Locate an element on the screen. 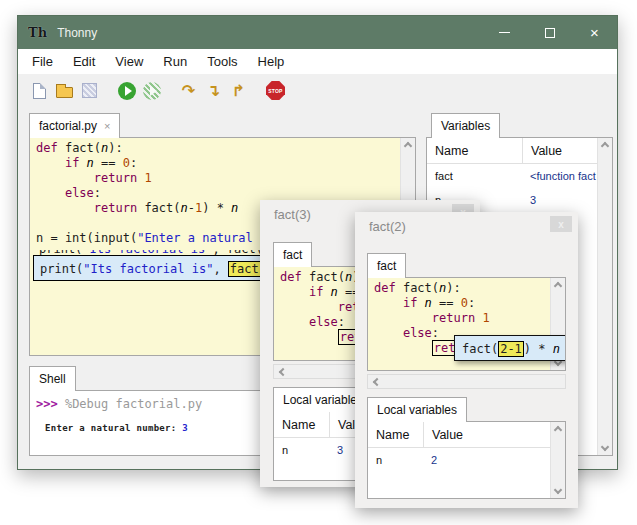 The height and width of the screenshot is (525, 637). local-variables-pane: NameValuen2 is located at coordinates (466, 460).